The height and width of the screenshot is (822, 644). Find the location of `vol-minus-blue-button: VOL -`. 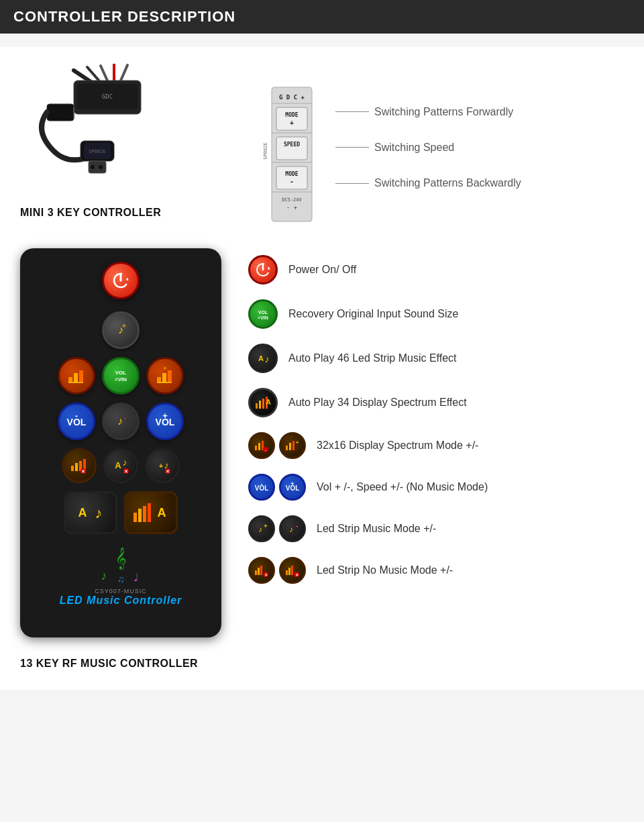

vol-minus-blue-button: VOL - is located at coordinates (76, 421).